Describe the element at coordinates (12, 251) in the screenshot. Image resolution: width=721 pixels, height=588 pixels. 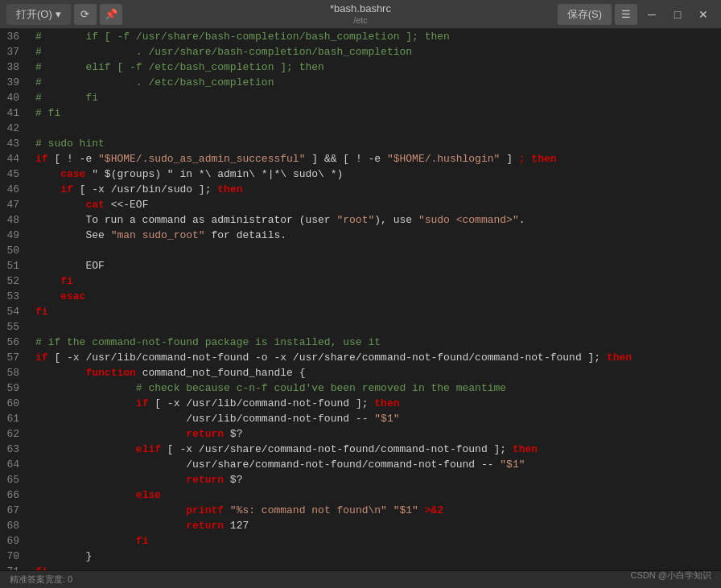
I see `line-number: 50` at that location.